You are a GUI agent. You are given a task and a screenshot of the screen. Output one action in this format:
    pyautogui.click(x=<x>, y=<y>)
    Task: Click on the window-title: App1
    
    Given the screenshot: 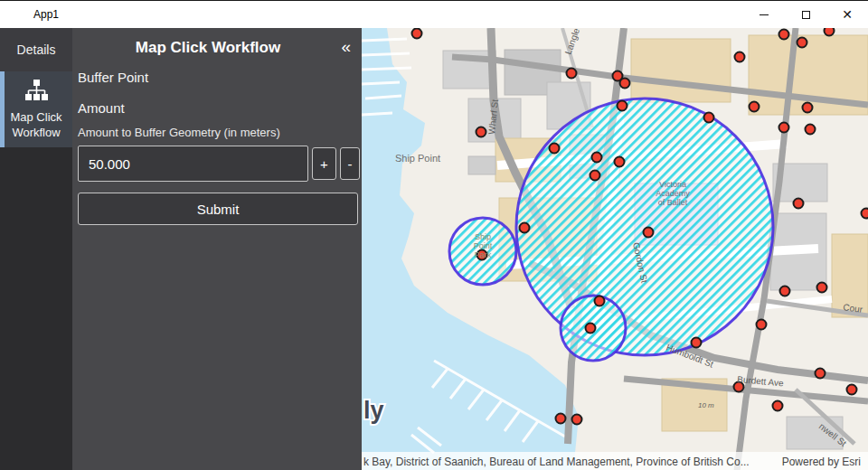 What is the action you would take?
    pyautogui.click(x=46, y=14)
    